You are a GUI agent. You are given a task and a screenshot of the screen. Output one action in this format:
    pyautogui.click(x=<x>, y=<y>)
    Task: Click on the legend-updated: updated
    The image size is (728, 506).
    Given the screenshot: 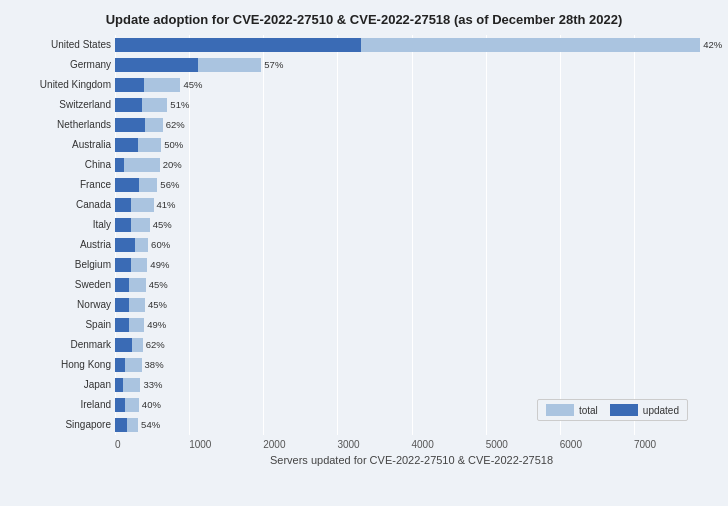 What is the action you would take?
    pyautogui.click(x=644, y=410)
    